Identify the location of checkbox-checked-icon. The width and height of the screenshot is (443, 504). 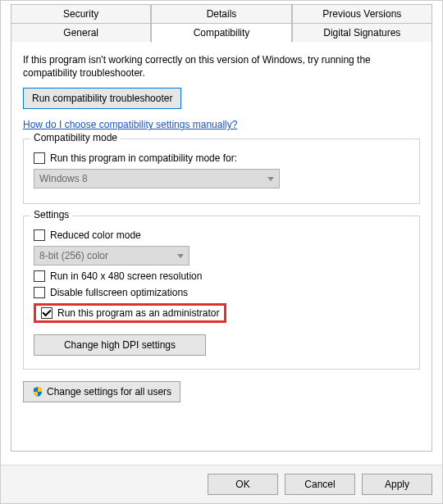
(47, 313).